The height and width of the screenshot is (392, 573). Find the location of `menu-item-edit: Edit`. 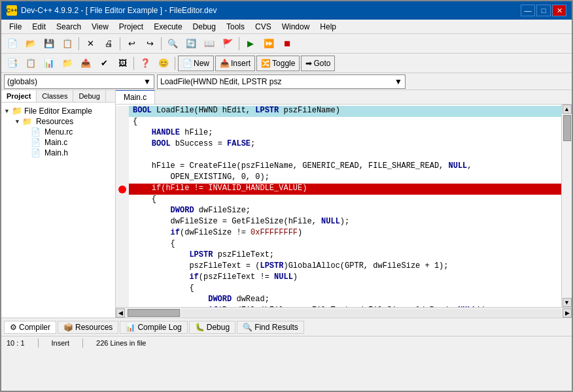

menu-item-edit: Edit is located at coordinates (39, 27).